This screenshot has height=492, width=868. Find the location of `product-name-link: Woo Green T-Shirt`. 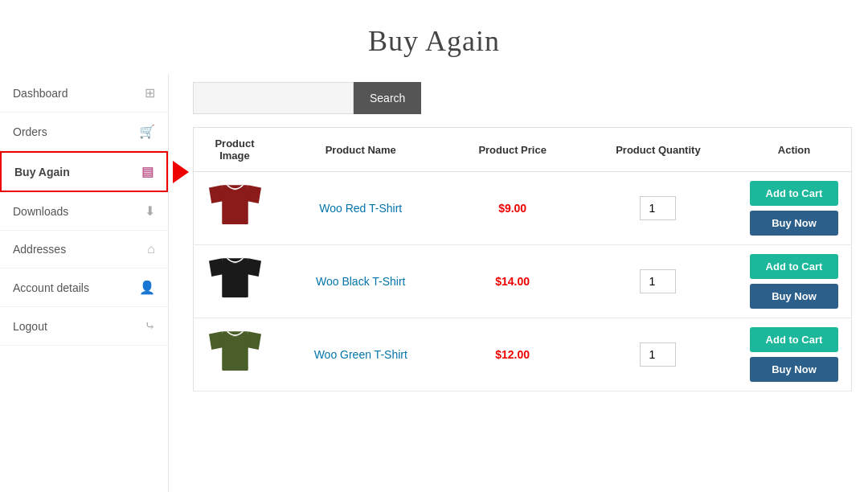

product-name-link: Woo Green T-Shirt is located at coordinates (361, 355).